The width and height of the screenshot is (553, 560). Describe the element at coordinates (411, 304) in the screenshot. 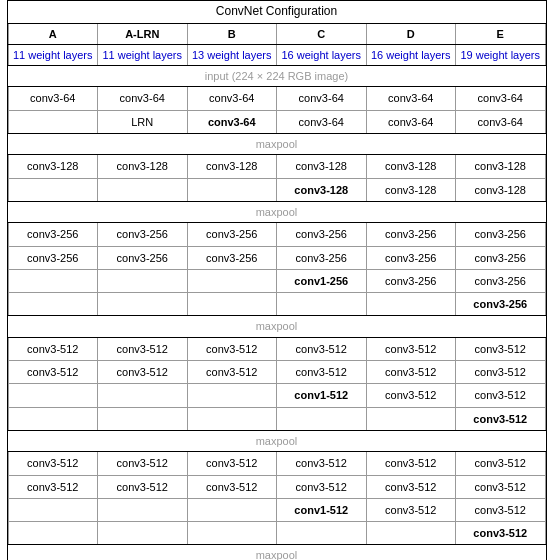

I see `g3r4c5` at that location.